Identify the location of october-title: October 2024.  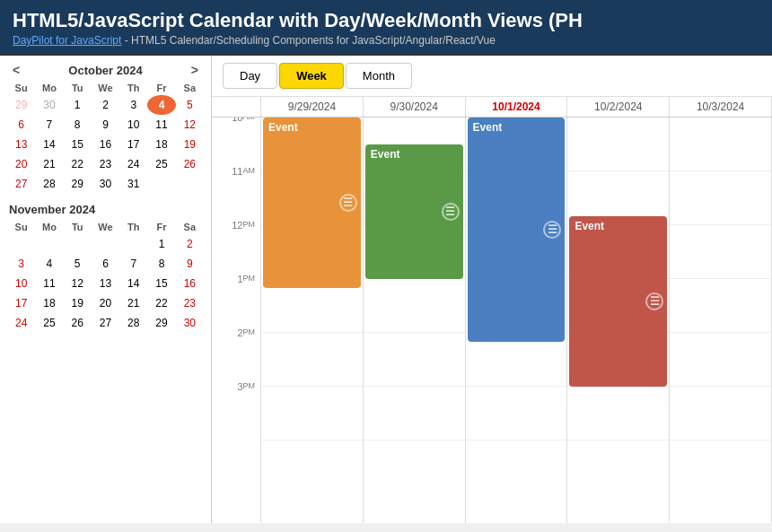
(105, 70).